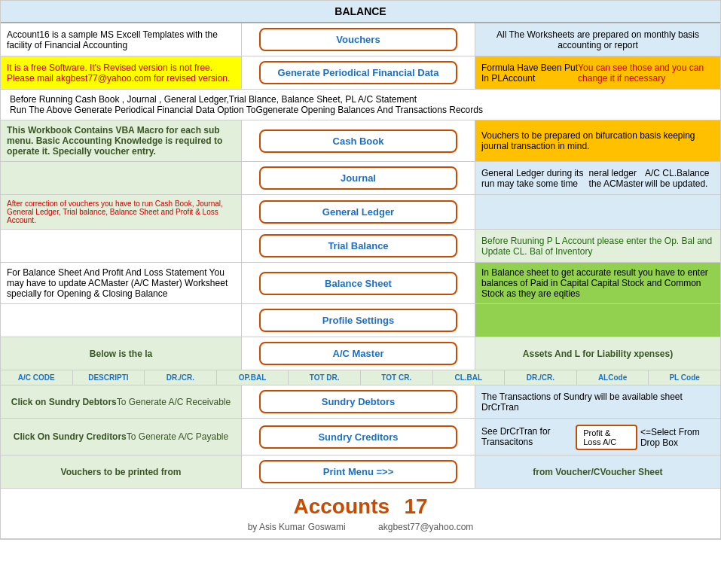  I want to click on sundry-creditors-dropdown-label: <=Select From Drop Box, so click(677, 437).